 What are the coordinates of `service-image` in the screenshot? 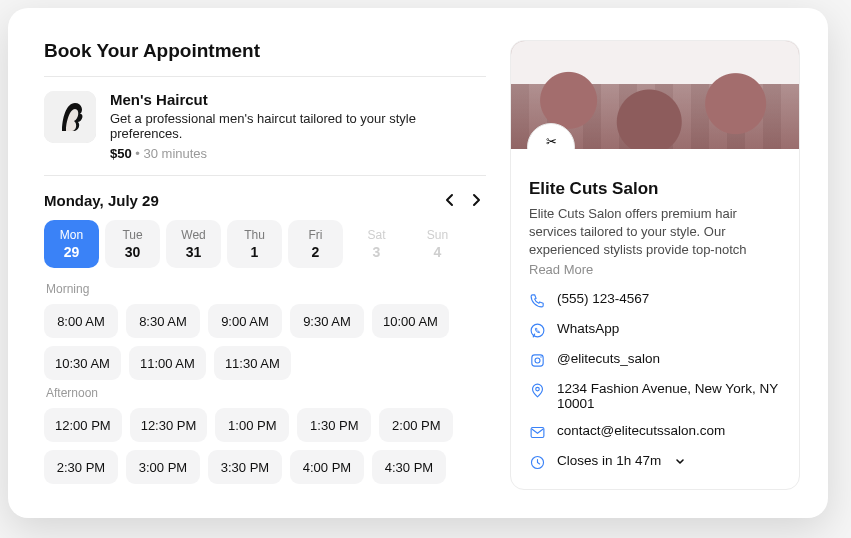 It's located at (70, 117).